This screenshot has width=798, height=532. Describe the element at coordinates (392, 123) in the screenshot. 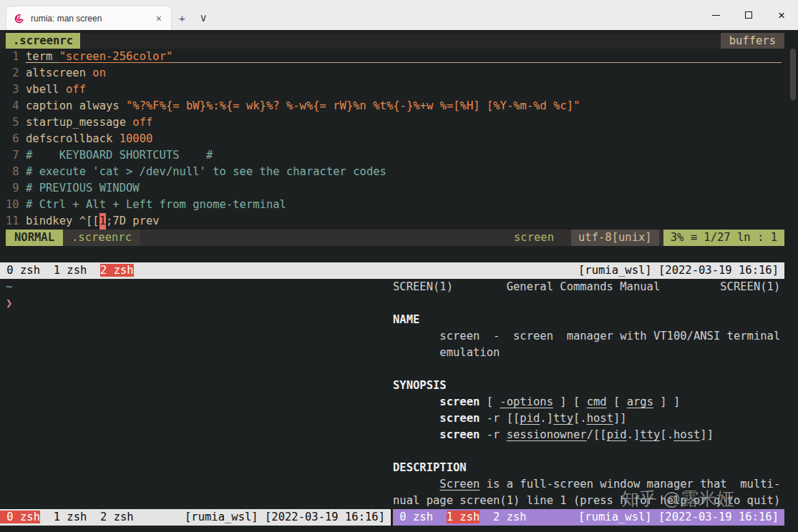

I see `vim-line: 5startup_message off` at that location.